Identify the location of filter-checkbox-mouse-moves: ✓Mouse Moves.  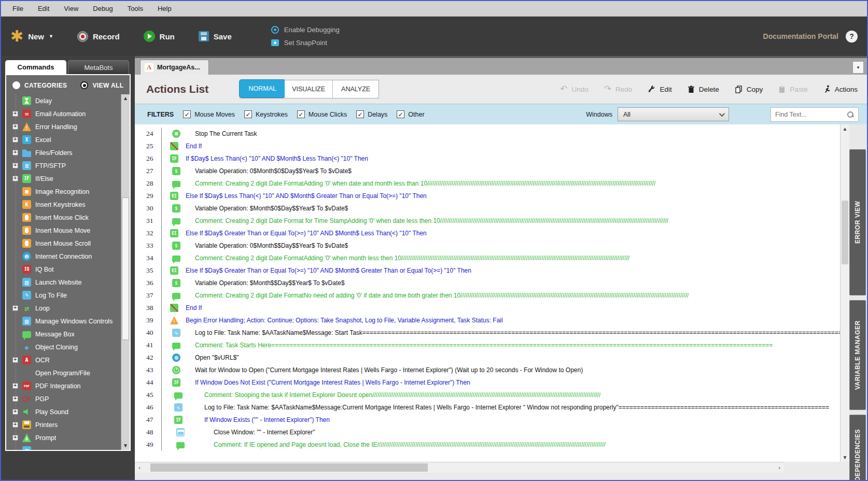
(209, 114).